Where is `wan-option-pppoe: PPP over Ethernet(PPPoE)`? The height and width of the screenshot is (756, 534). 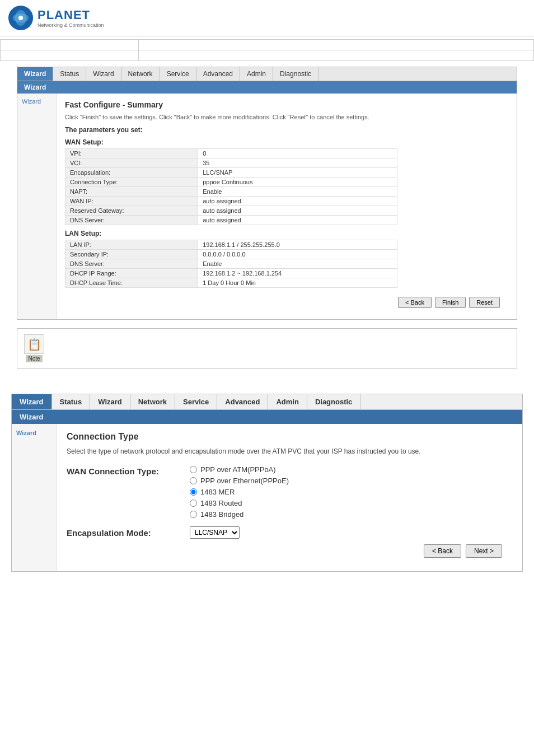 wan-option-pppoe: PPP over Ethernet(PPPoE) is located at coordinates (240, 480).